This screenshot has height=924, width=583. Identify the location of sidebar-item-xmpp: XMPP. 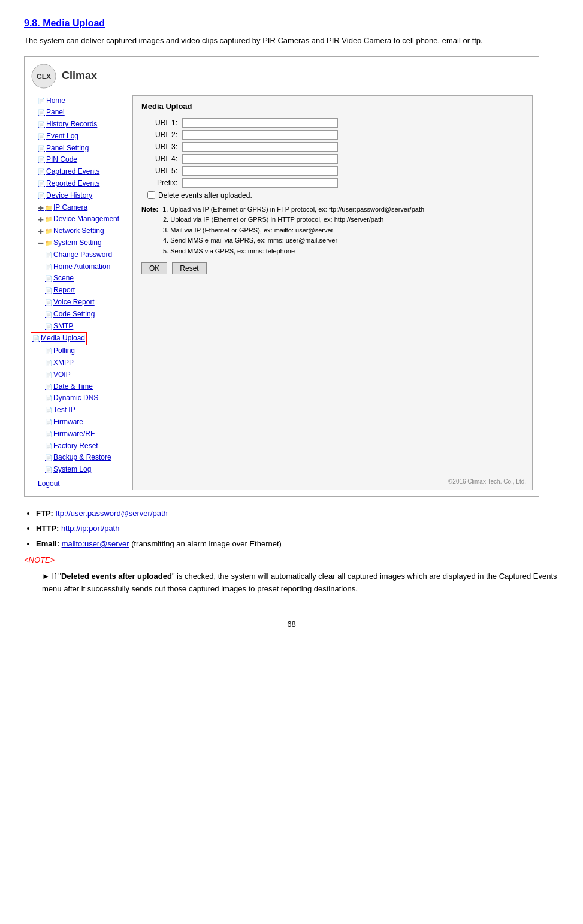
(81, 363).